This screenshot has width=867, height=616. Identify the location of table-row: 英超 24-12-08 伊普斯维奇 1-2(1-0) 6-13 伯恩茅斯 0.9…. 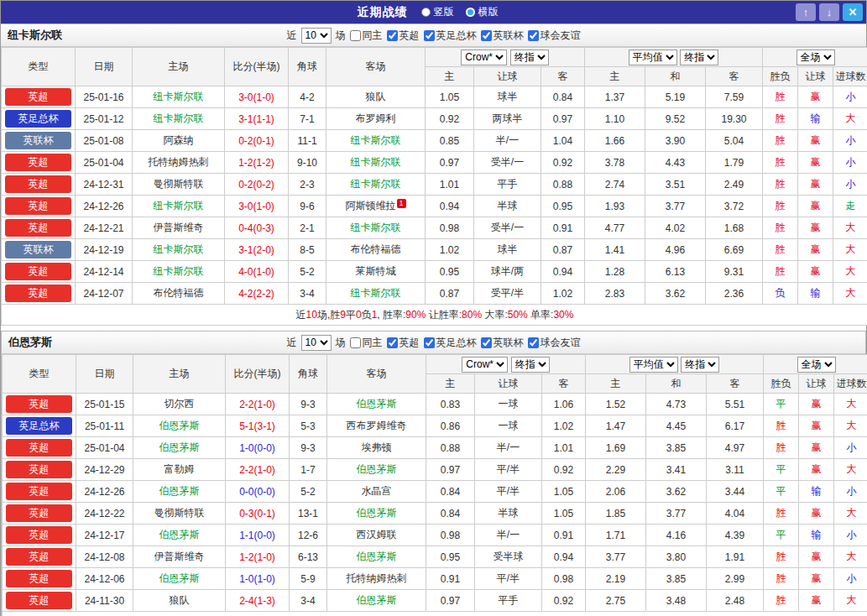
(435, 557).